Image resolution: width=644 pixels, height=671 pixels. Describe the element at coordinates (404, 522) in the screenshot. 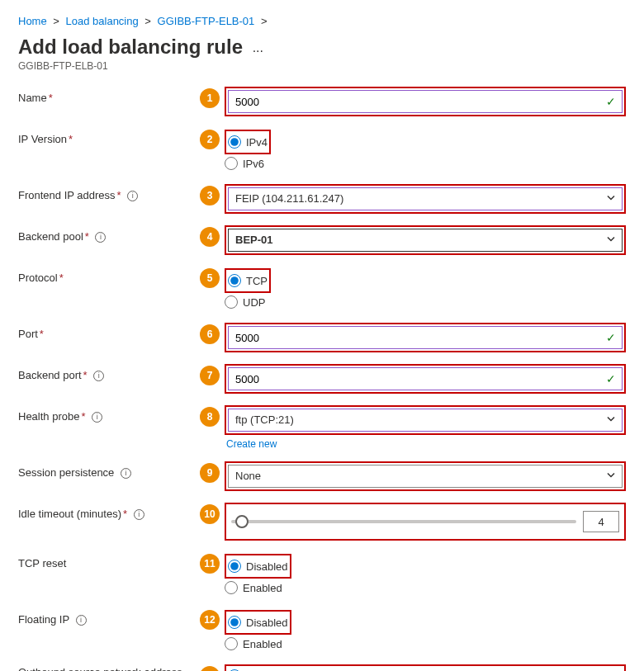

I see `idle-slider` at that location.